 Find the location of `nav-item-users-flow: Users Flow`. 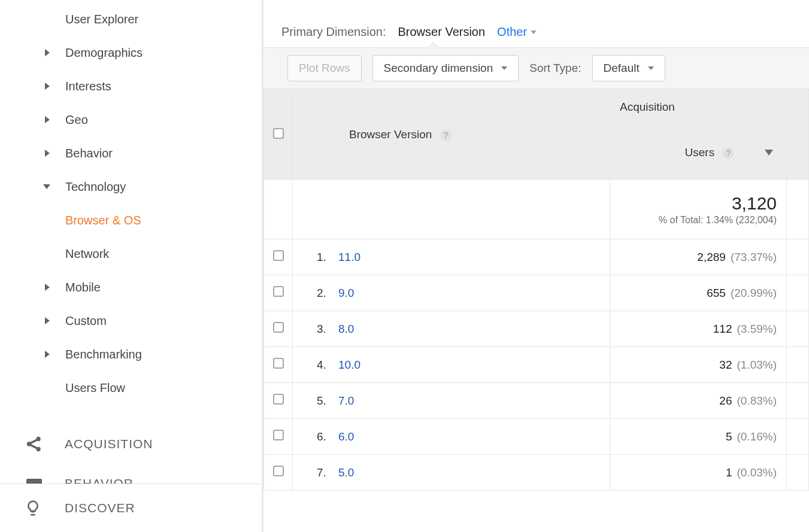

nav-item-users-flow: Users Flow is located at coordinates (131, 388).